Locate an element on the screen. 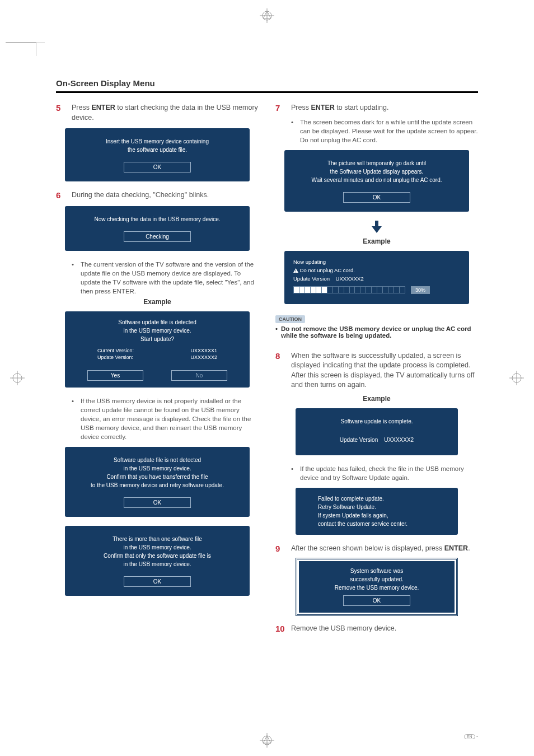 The width and height of the screenshot is (534, 756). step-7-text: Press ENTER to start updating. is located at coordinates (340, 108).